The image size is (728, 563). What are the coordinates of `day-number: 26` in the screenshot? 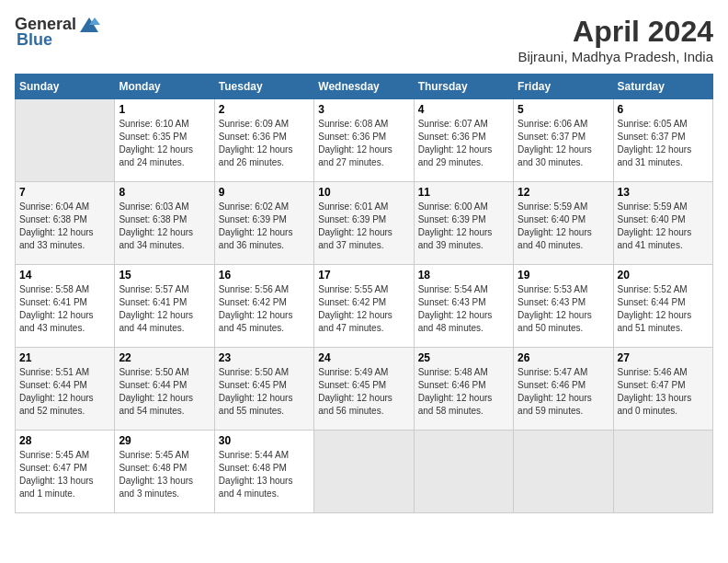 It's located at (563, 358).